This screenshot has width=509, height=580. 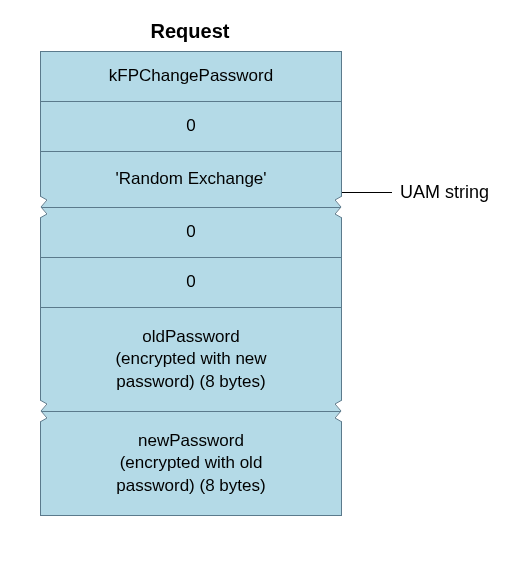 I want to click on callout-line, so click(x=367, y=192).